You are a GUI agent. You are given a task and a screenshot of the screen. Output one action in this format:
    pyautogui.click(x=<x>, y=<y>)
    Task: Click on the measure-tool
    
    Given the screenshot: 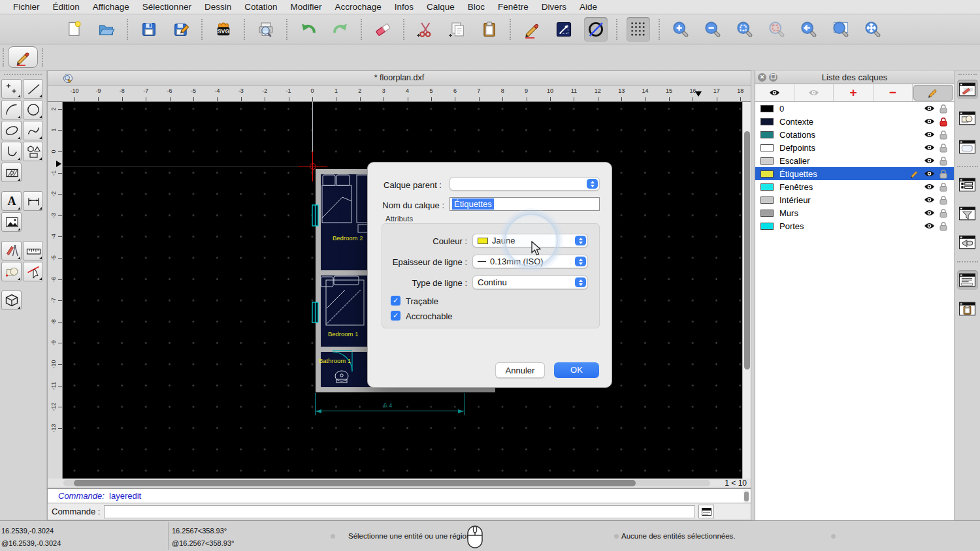 What is the action you would take?
    pyautogui.click(x=33, y=251)
    